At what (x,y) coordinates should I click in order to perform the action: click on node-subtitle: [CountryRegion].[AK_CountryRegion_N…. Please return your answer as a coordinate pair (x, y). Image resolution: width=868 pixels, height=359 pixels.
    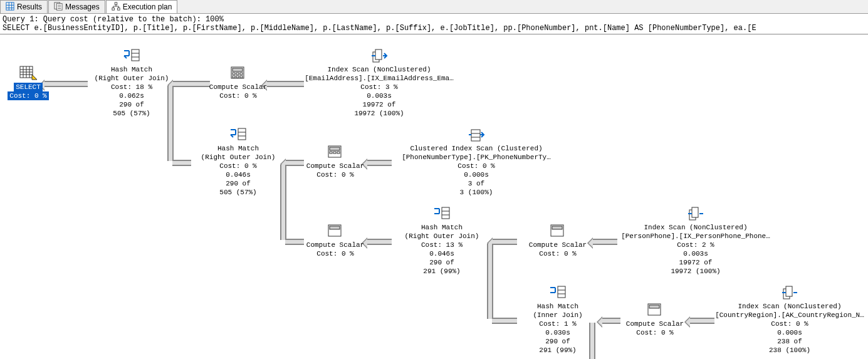
    Looking at the image, I should click on (790, 315).